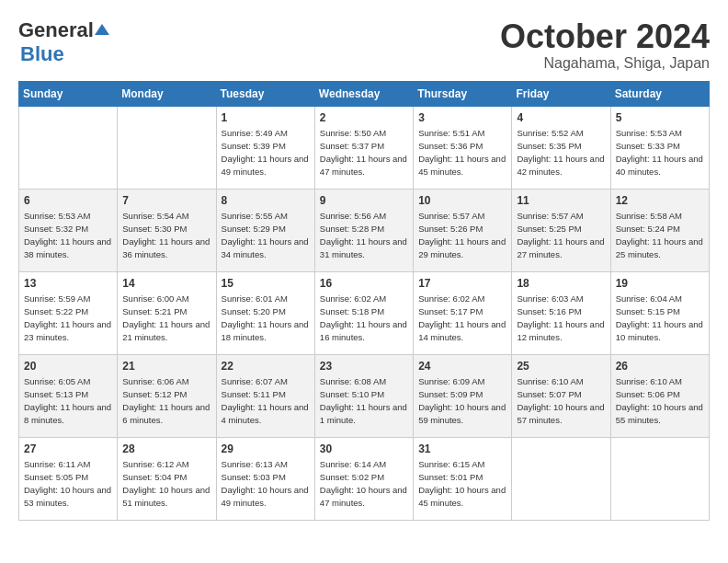 The height and width of the screenshot is (563, 728). I want to click on day-number: 9, so click(364, 201).